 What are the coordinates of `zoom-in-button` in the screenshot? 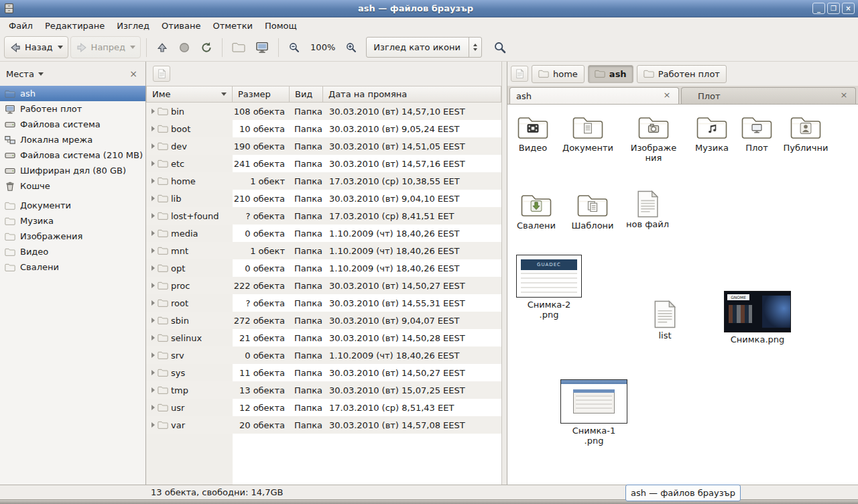 It's located at (351, 47).